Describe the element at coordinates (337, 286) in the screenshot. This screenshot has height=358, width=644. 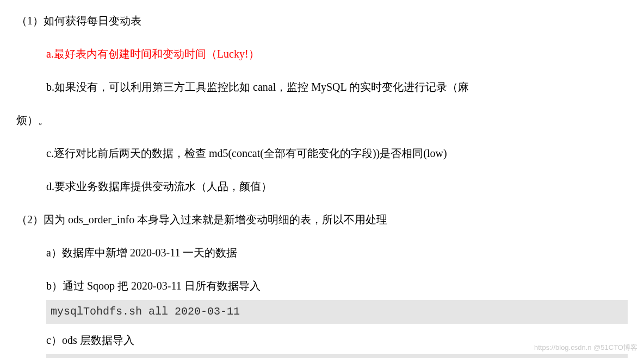
I see `section-2-item-b: b）通过 Sqoop 把 2020-03-11 日所有数据导入` at that location.